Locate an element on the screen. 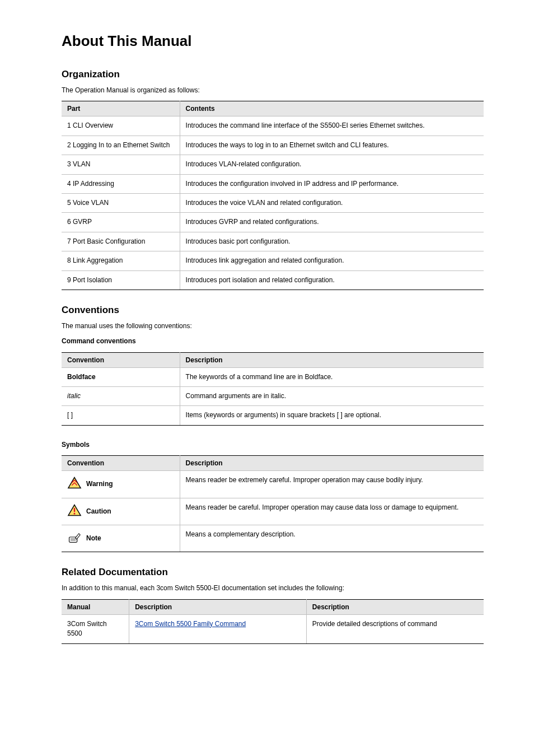 The height and width of the screenshot is (756, 534). document-title: About This Manual is located at coordinates (273, 41).